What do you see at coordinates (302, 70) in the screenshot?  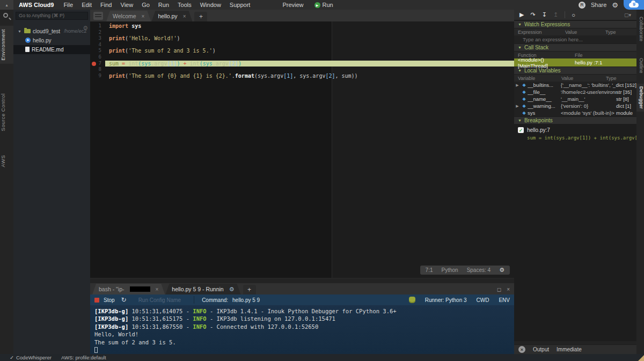 I see `code-line-8: 8` at bounding box center [302, 70].